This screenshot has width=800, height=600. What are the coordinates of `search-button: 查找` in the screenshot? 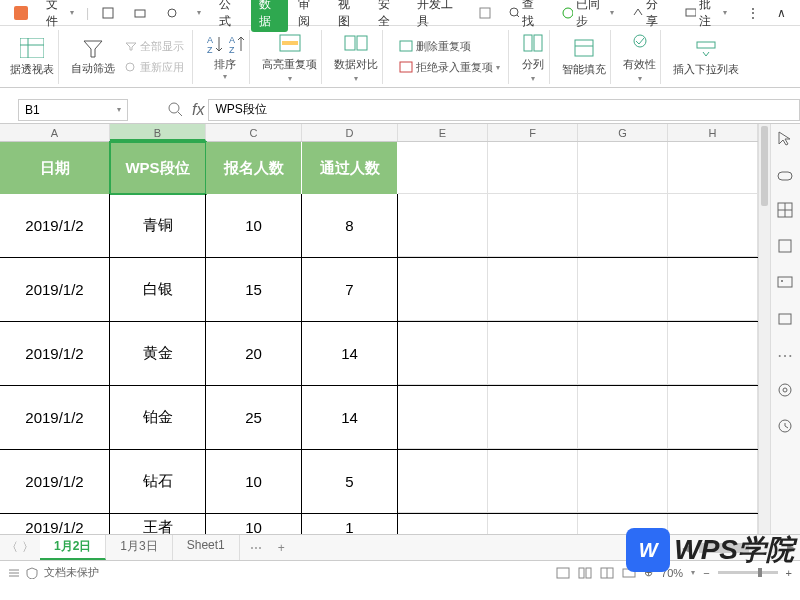 It's located at (526, 16).